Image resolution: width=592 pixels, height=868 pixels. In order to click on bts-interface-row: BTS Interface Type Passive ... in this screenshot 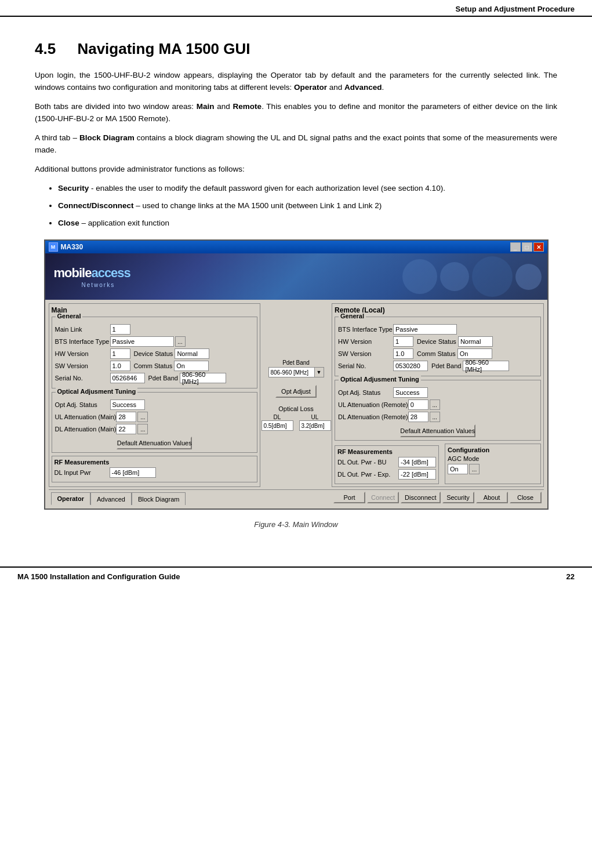, I will do `click(155, 342)`.